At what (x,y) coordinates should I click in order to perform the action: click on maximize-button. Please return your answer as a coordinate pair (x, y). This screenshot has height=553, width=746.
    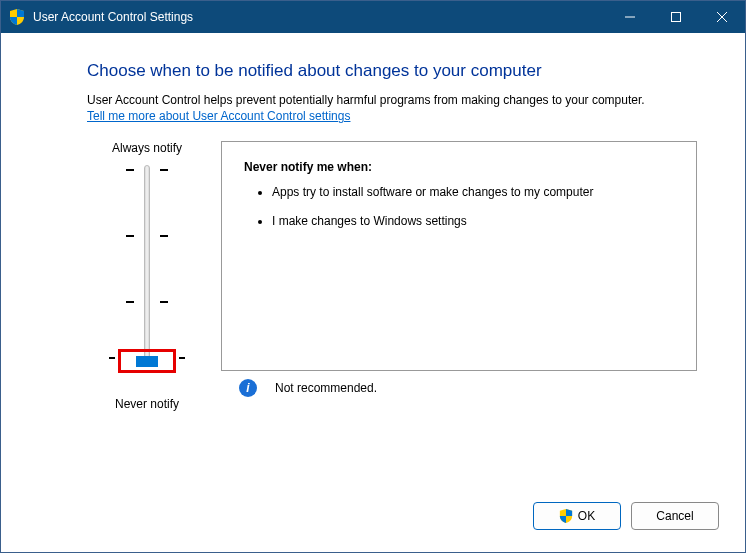
    Looking at the image, I should click on (676, 17).